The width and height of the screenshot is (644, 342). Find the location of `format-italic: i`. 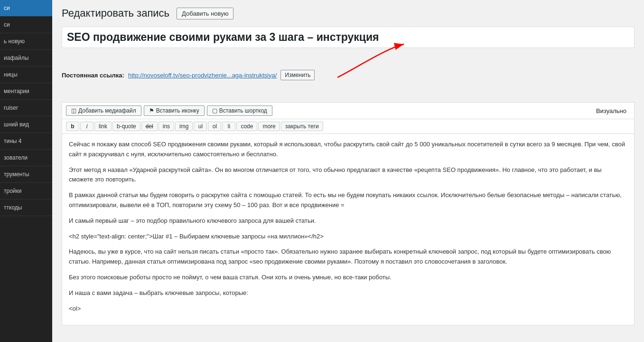

format-italic: i is located at coordinates (87, 126).